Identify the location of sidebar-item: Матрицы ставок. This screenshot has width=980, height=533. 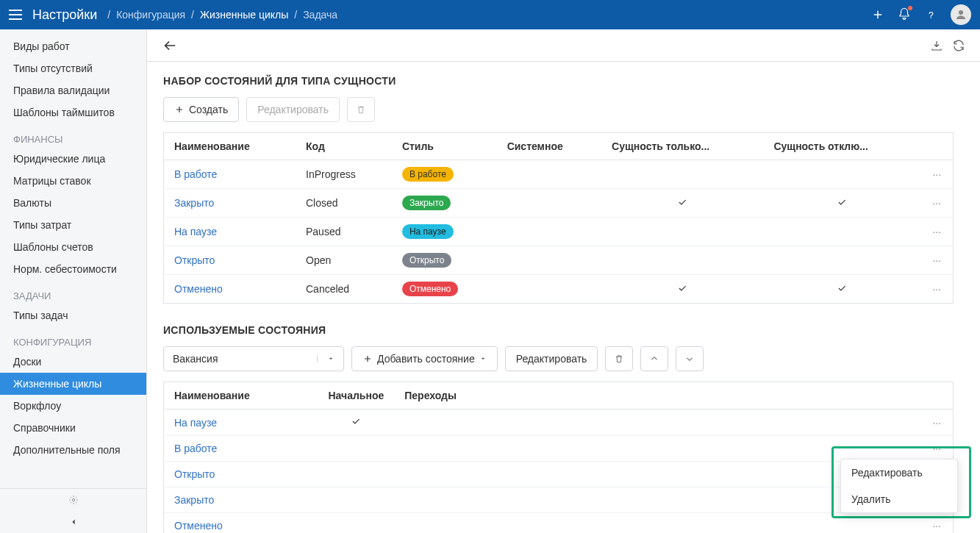
(74, 181).